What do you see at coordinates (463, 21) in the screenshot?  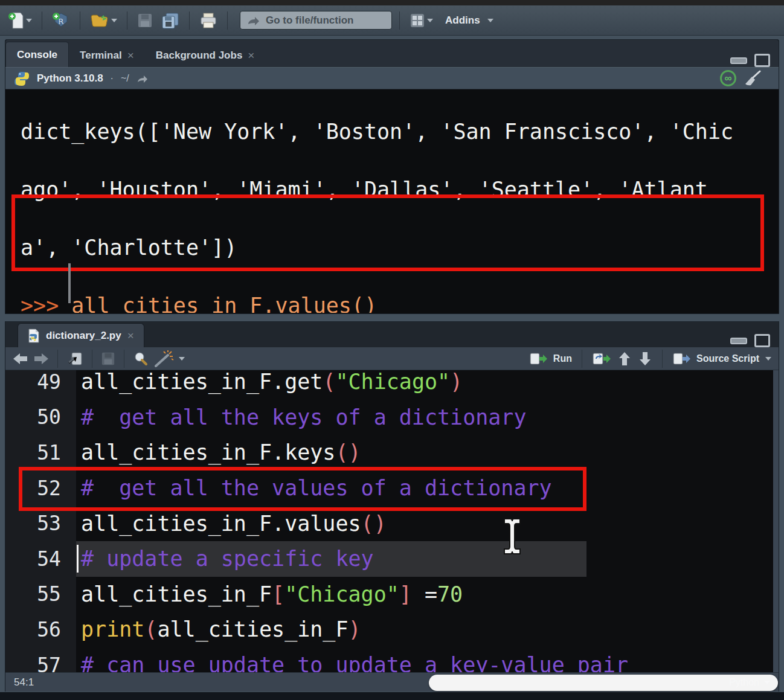 I see `addins-menu: Addins` at bounding box center [463, 21].